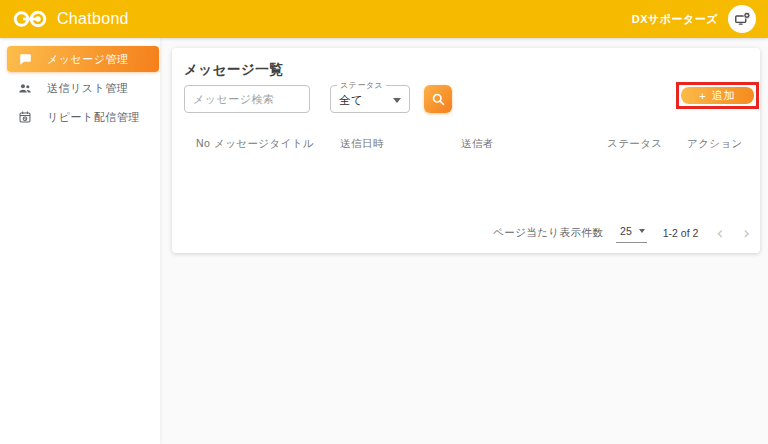 The height and width of the screenshot is (444, 768). I want to click on column-header-action: アクション, so click(715, 144).